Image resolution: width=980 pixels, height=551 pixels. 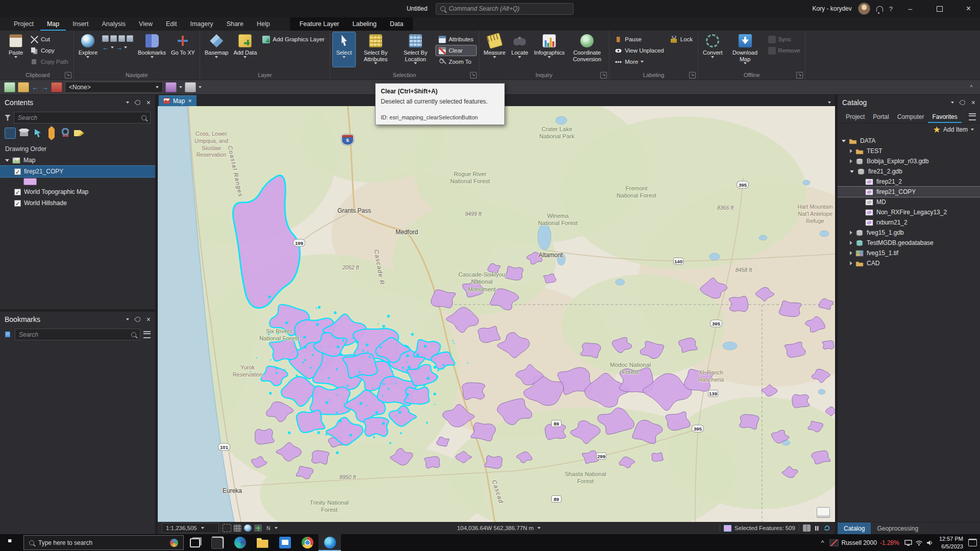 What do you see at coordinates (78, 203) in the screenshot?
I see `layer-item-world-hillshade: ✓World Hillshade` at bounding box center [78, 203].